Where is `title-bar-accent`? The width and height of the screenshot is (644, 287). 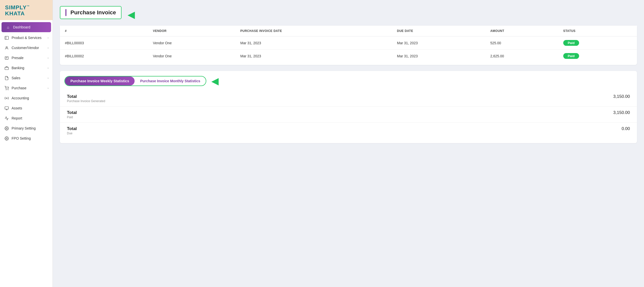
title-bar-accent is located at coordinates (66, 13).